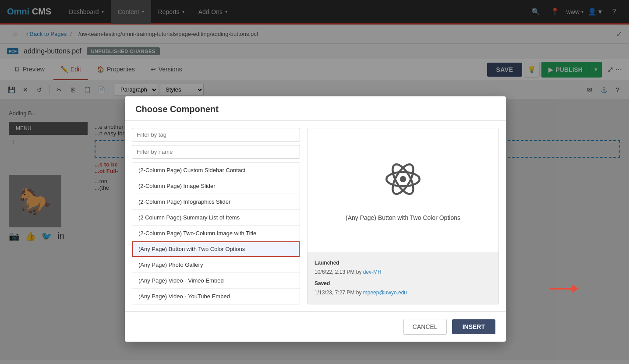 The image size is (629, 364). What do you see at coordinates (564, 289) in the screenshot?
I see `insert-arrow-indicator` at bounding box center [564, 289].